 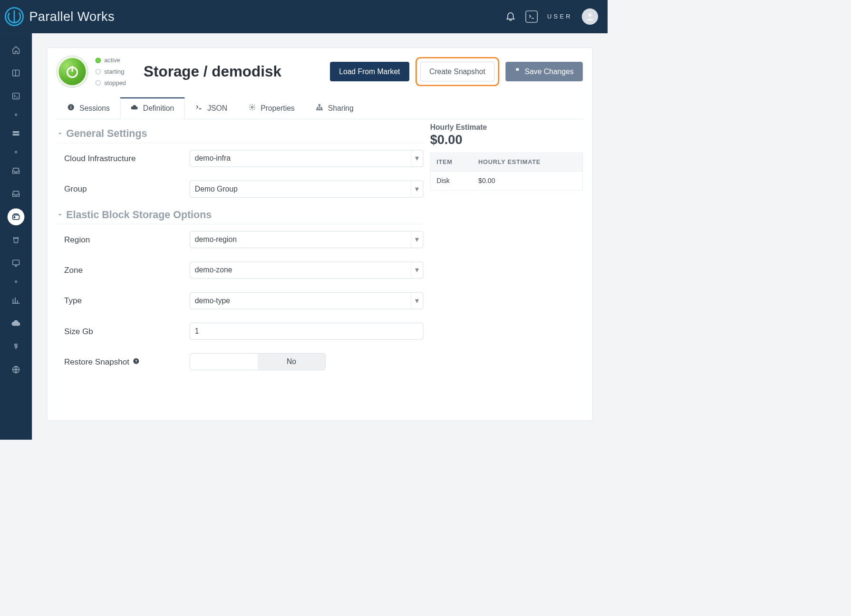 I want to click on toggle-yes, so click(x=224, y=362).